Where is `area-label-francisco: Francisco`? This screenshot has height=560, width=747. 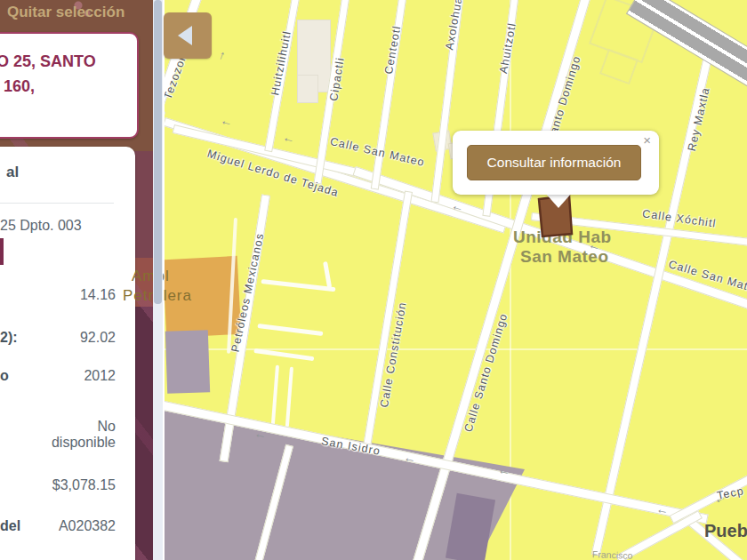 area-label-francisco: Francisco is located at coordinates (613, 555).